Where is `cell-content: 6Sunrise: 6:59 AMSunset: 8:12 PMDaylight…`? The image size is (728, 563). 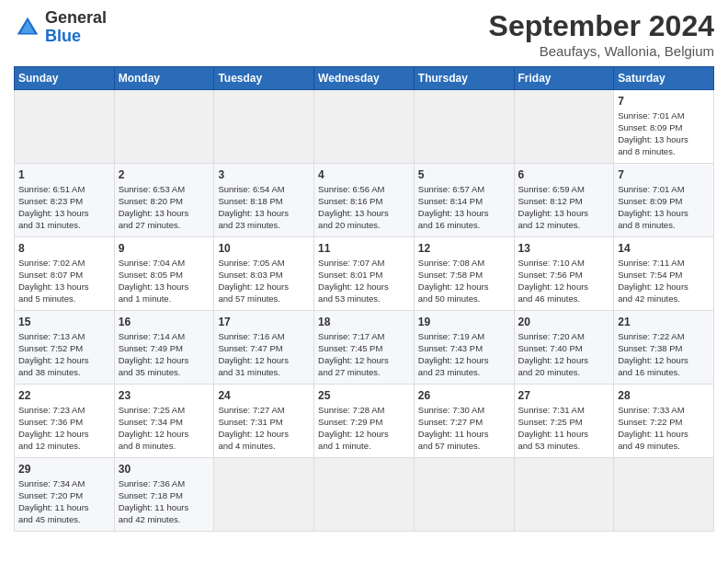
cell-content: 6Sunrise: 6:59 AMSunset: 8:12 PMDaylight… is located at coordinates (564, 199).